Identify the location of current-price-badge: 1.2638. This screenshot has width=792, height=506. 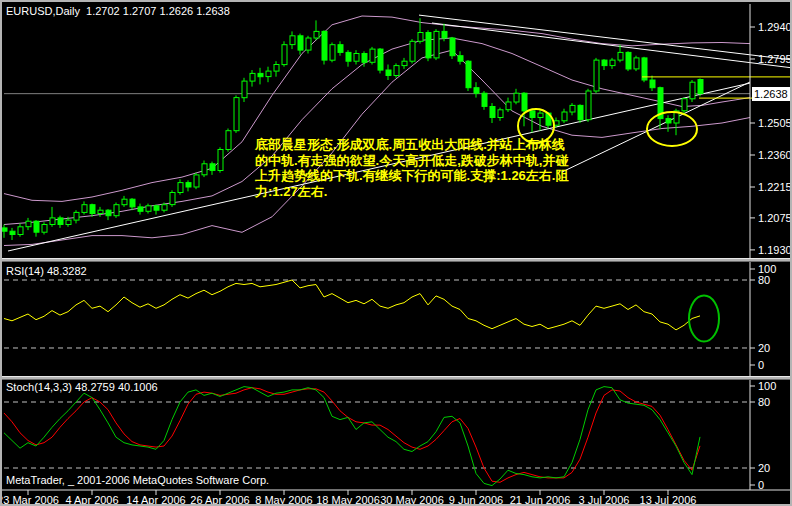
(772, 94).